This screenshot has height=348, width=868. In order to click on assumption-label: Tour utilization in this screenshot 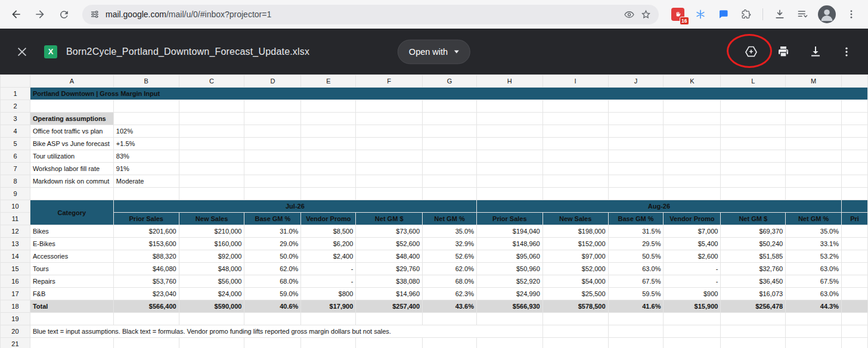, I will do `click(72, 156)`.